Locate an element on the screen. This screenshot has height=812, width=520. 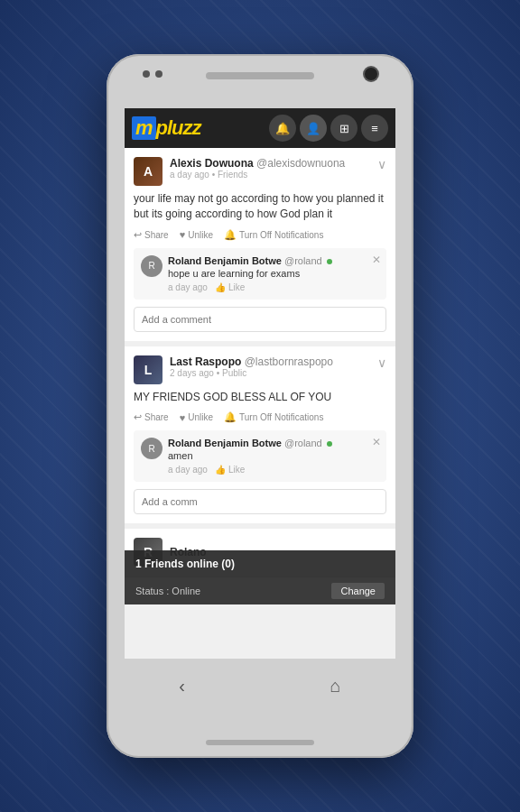
post1-share-btn: ↩ Share is located at coordinates (152, 235).